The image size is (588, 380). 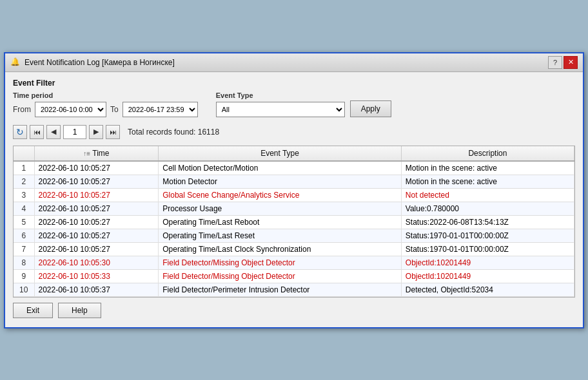 I want to click on table-row: 3 2022-06-10 10:05:27 Global Scene Chang…, so click(x=294, y=195).